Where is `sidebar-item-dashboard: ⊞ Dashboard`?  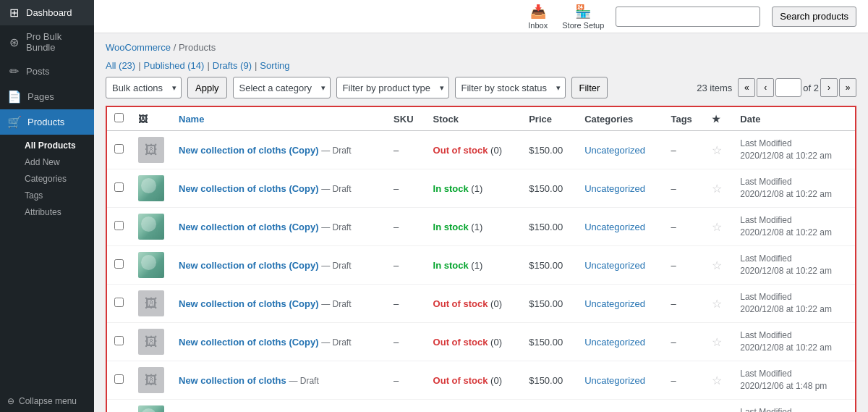
sidebar-item-dashboard: ⊞ Dashboard is located at coordinates (47, 13).